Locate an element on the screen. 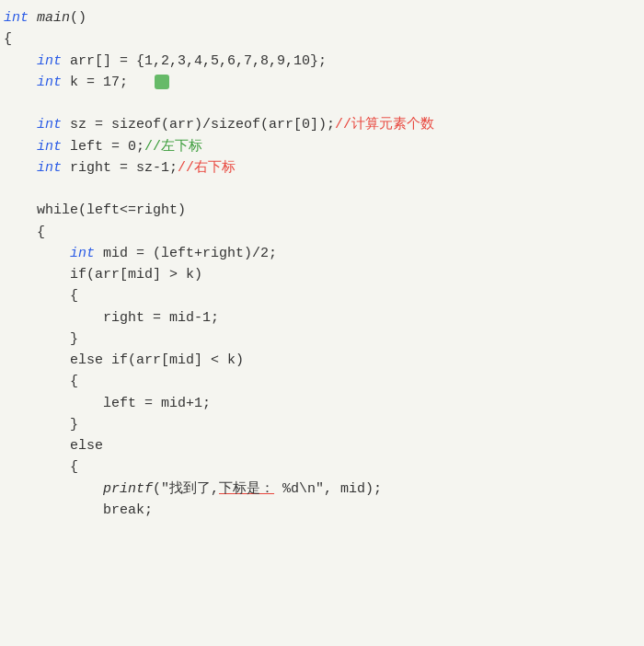 The image size is (644, 646). line-left-assign: left = mid+1; is located at coordinates (322, 403).